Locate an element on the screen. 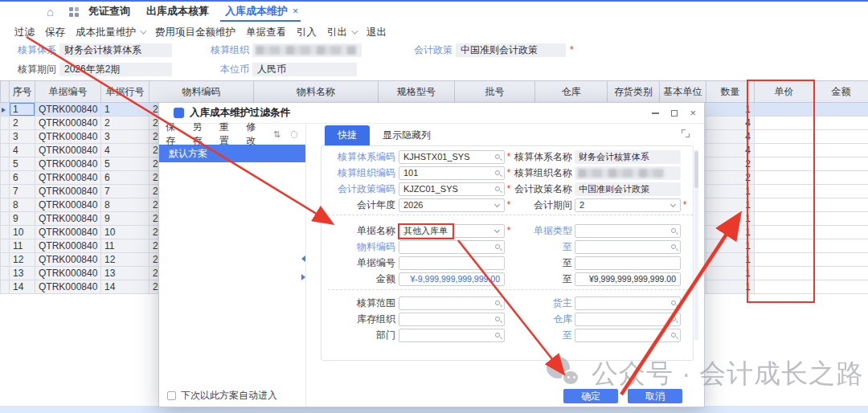 The height and width of the screenshot is (413, 868). field-input: KJHSTX01_SYS is located at coordinates (452, 157).